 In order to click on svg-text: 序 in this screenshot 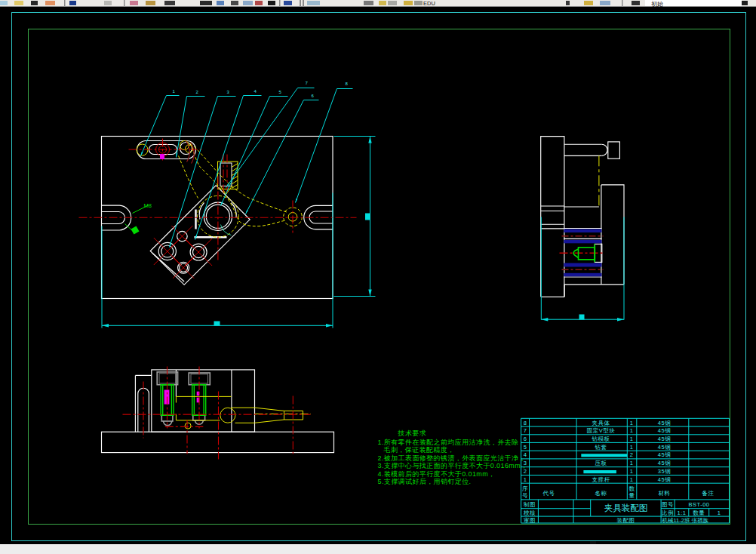, I will do `click(525, 489)`.